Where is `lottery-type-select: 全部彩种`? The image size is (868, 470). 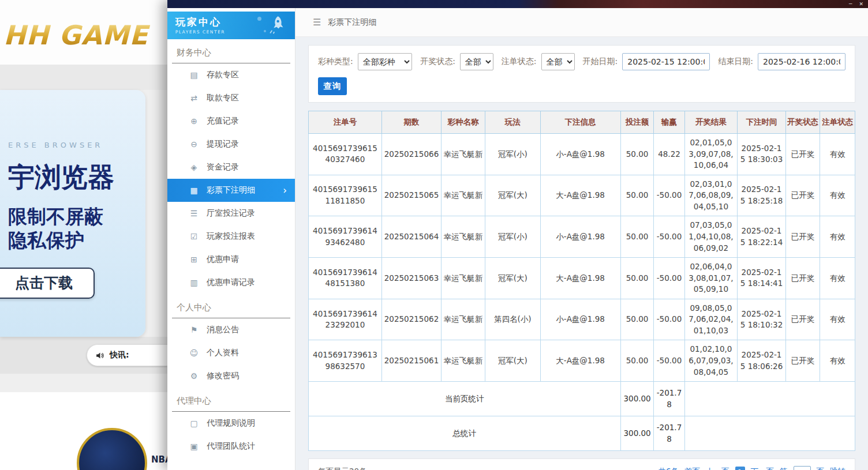 lottery-type-select: 全部彩种 is located at coordinates (385, 62).